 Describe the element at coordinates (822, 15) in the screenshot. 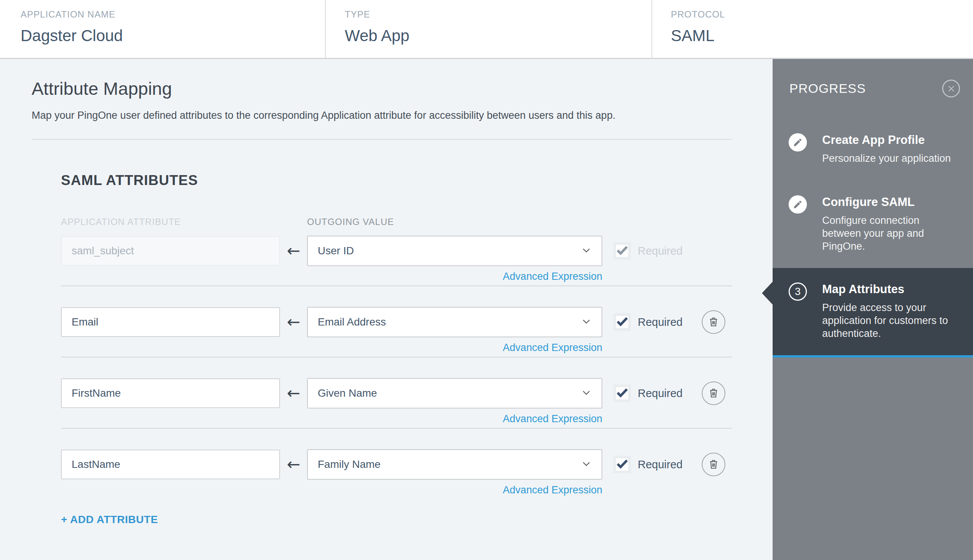

I see `protocol-label: PROTOCOL` at that location.